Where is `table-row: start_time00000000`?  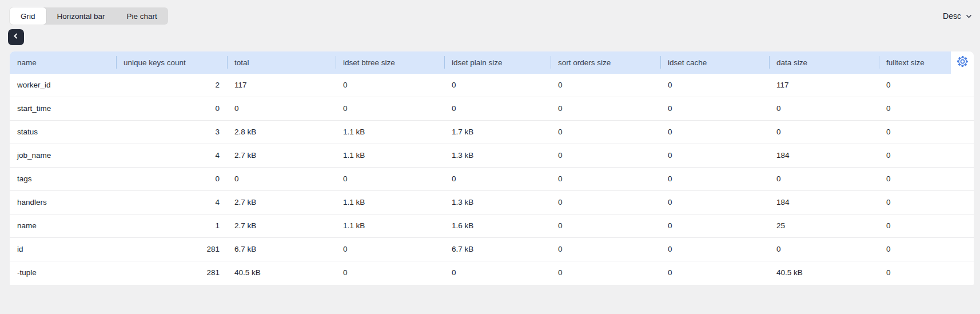 table-row: start_time00000000 is located at coordinates (492, 109).